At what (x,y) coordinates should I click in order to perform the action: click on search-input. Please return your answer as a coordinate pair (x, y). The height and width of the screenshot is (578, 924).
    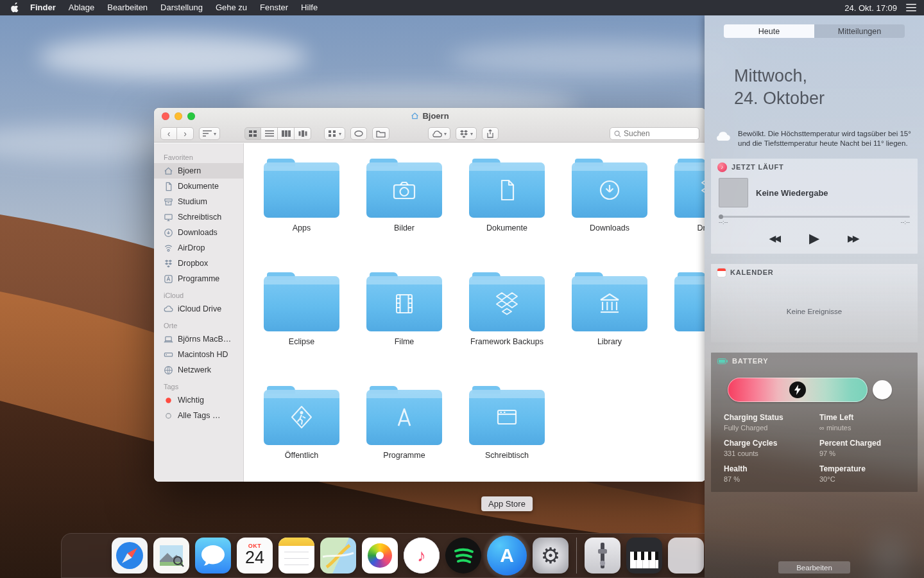
    Looking at the image, I should click on (656, 134).